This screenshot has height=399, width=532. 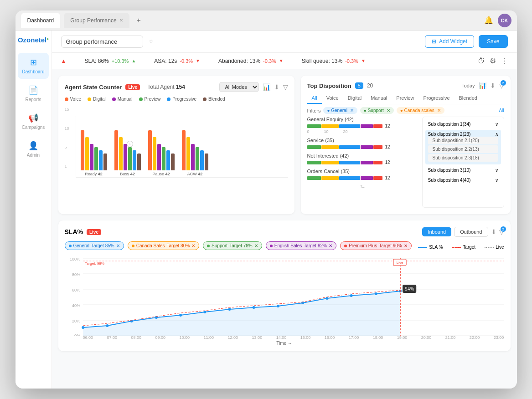 I want to click on legend-live: Live, so click(x=494, y=247).